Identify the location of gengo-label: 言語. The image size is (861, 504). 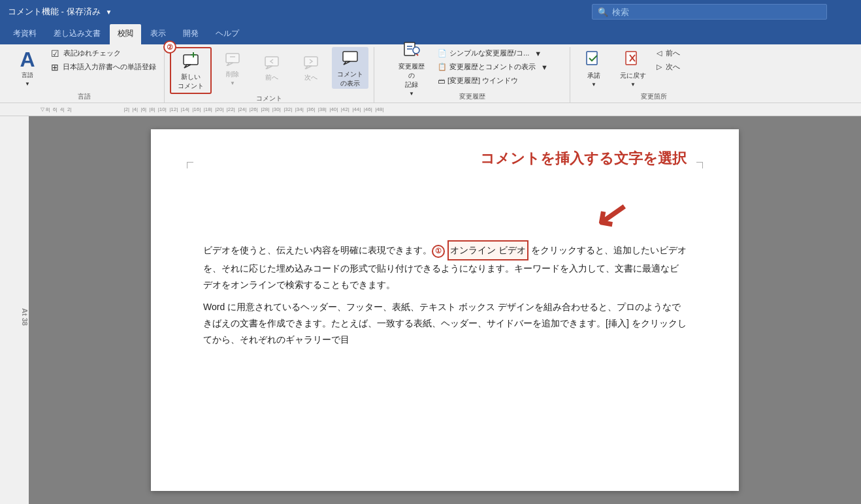
(27, 76).